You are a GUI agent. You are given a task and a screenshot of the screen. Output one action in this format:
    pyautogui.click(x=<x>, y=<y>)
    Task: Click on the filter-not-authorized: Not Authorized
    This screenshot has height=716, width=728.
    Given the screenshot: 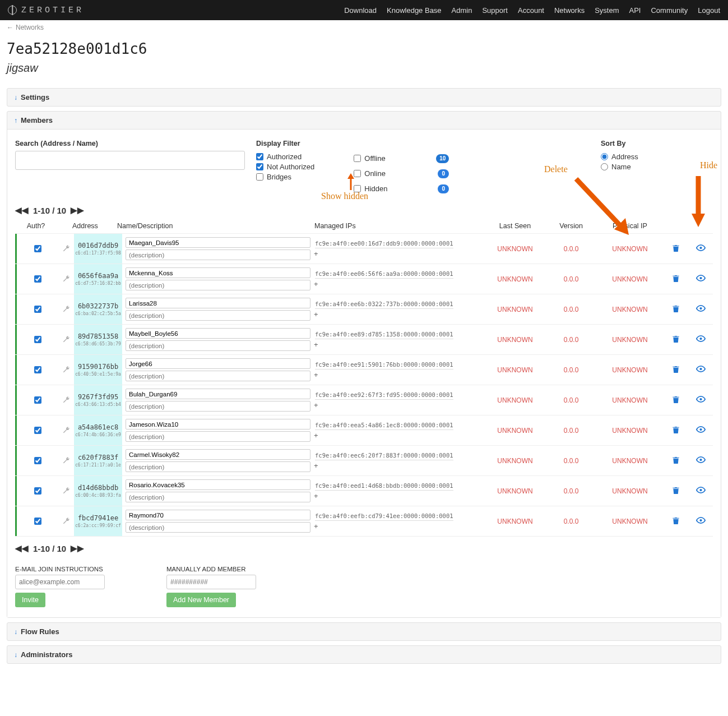 What is the action you would take?
    pyautogui.click(x=285, y=167)
    